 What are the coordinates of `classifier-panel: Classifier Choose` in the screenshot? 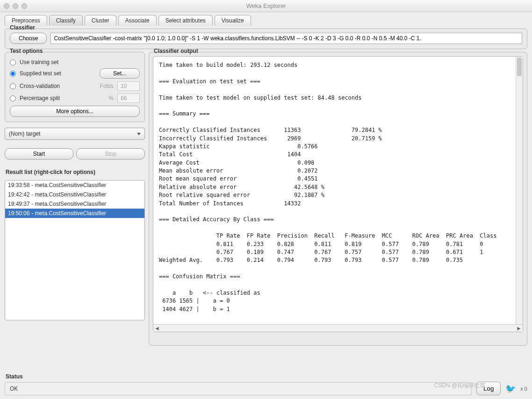 It's located at (266, 39).